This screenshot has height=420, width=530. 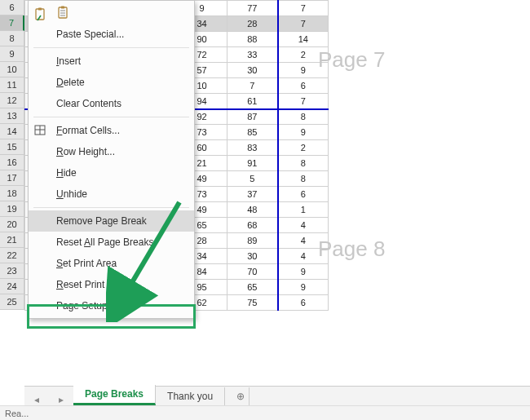 What do you see at coordinates (111, 242) in the screenshot?
I see `menu-reset-all-page-breaks: Reset All Page Breaks` at bounding box center [111, 242].